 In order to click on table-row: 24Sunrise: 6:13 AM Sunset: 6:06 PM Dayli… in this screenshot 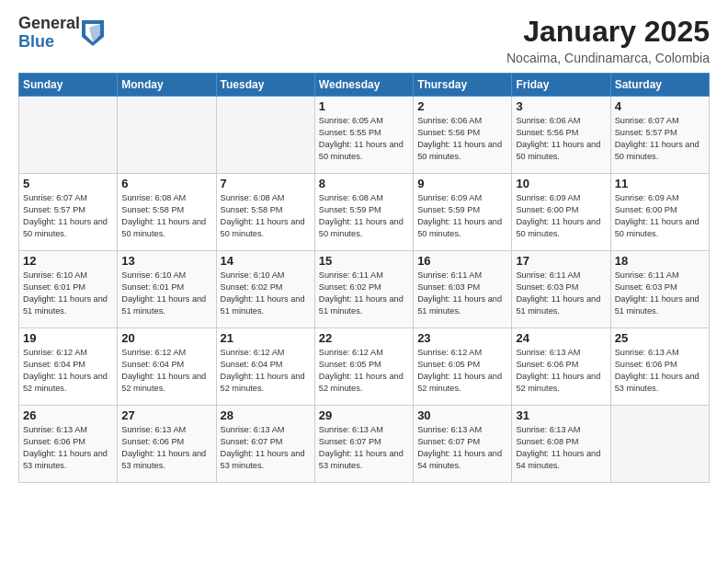, I will do `click(561, 367)`.